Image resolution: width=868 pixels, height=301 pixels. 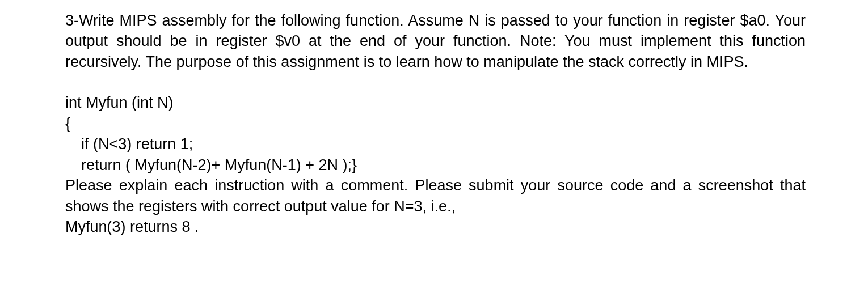 I want to click on code-line-signature: int Myfun (int N), so click(x=436, y=103).